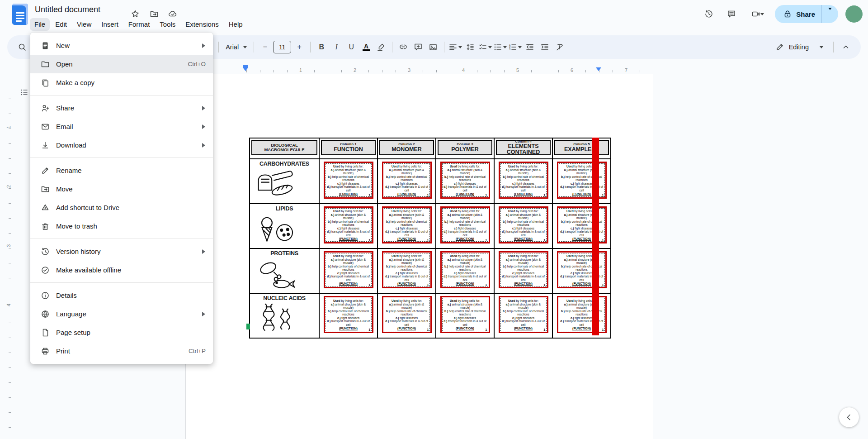 The image size is (868, 439). Describe the element at coordinates (351, 47) in the screenshot. I see `underline-button: U` at that location.